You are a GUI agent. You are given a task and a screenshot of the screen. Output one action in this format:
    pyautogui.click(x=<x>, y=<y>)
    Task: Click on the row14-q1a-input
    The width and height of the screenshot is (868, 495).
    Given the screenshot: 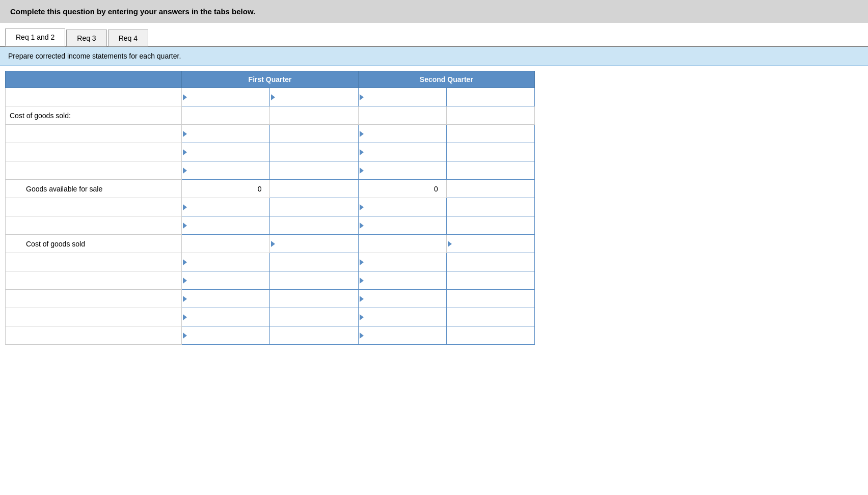 What is the action you would take?
    pyautogui.click(x=228, y=336)
    